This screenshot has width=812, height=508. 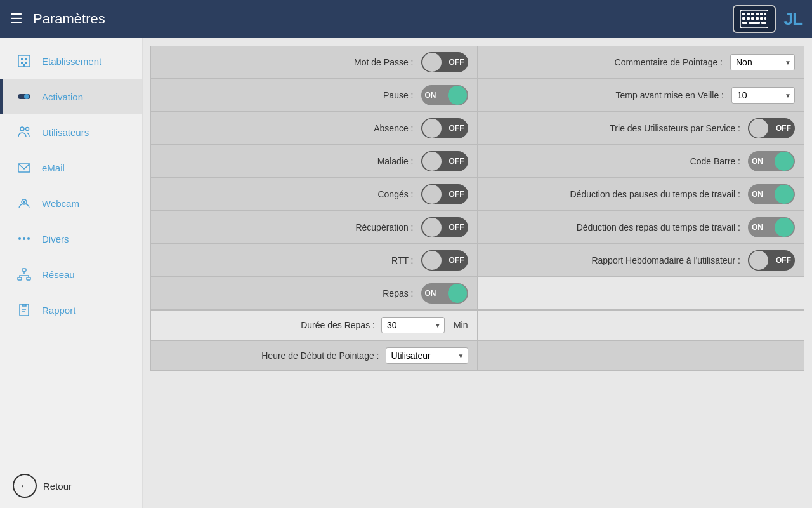 I want to click on min-label: Min, so click(x=461, y=325).